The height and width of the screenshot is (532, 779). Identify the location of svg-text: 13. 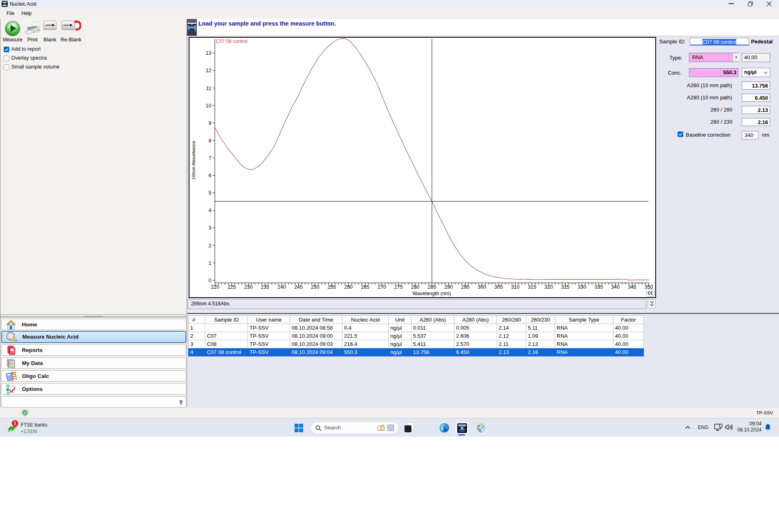
(209, 53).